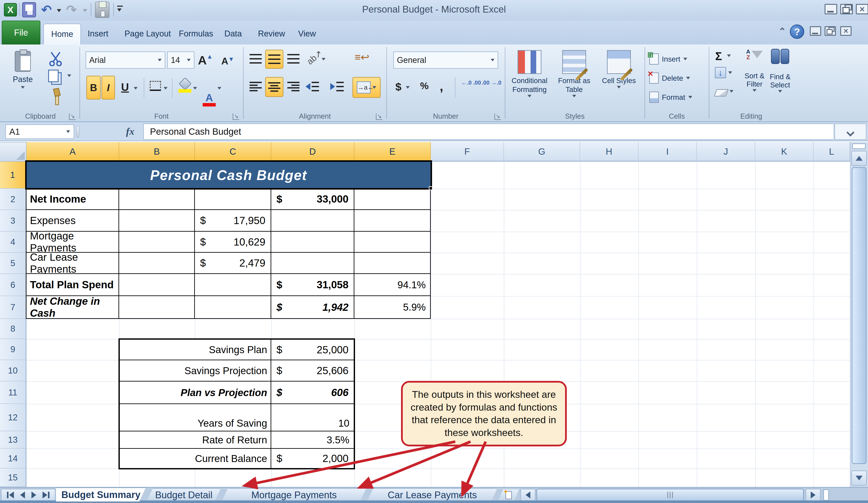  I want to click on cell-d2: $33,000, so click(313, 199).